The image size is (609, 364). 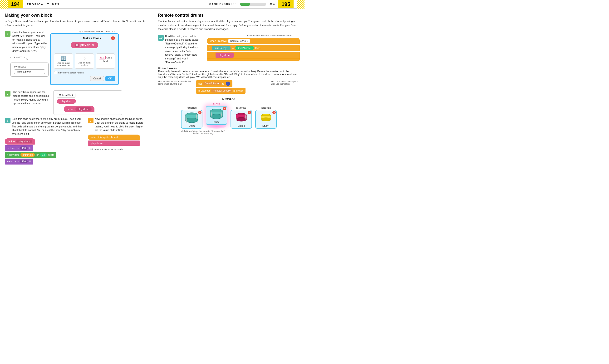 What do you see at coordinates (24, 59) in the screenshot?
I see `callout-arrow-click` at bounding box center [24, 59].